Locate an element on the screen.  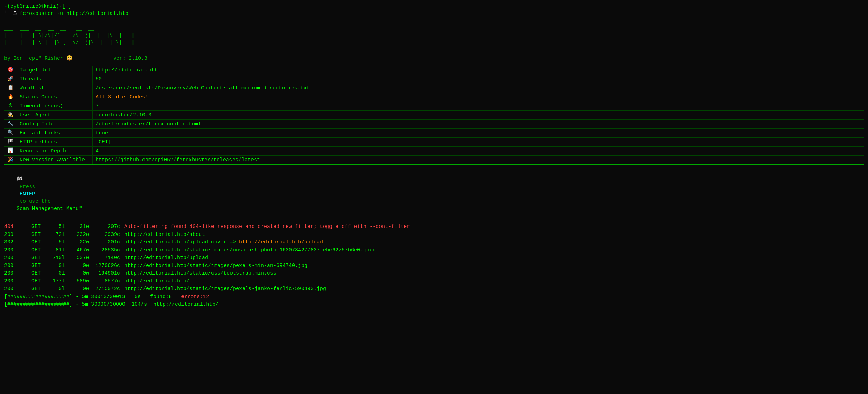
chars-count: 2715072c is located at coordinates (109, 289).